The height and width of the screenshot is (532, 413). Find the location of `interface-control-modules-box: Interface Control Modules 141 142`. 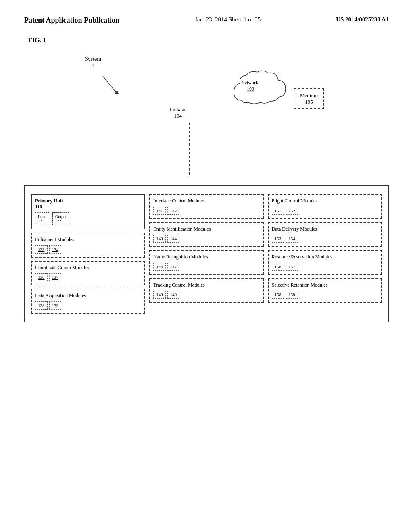

interface-control-modules-box: Interface Control Modules 141 142 is located at coordinates (206, 206).